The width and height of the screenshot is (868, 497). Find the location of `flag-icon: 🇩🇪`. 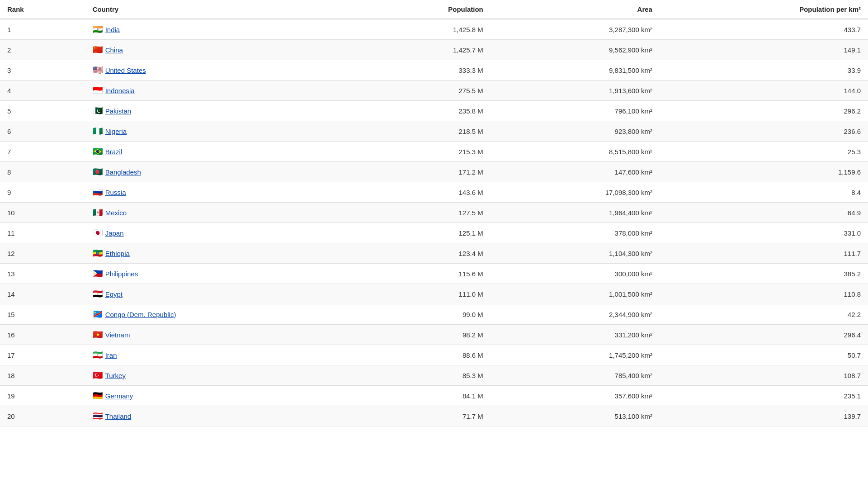

flag-icon: 🇩🇪 is located at coordinates (98, 396).